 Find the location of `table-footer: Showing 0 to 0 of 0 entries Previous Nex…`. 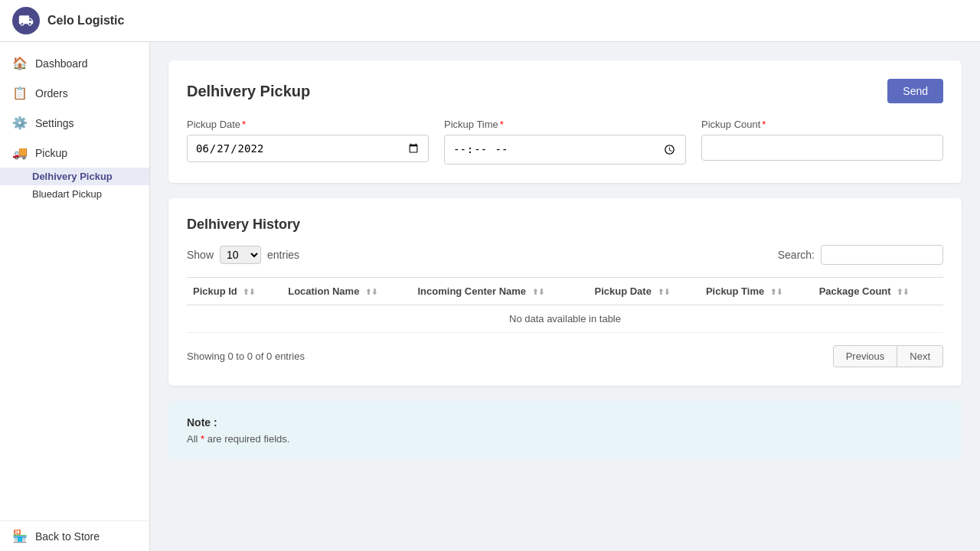

table-footer: Showing 0 to 0 of 0 entries Previous Nex… is located at coordinates (565, 357).